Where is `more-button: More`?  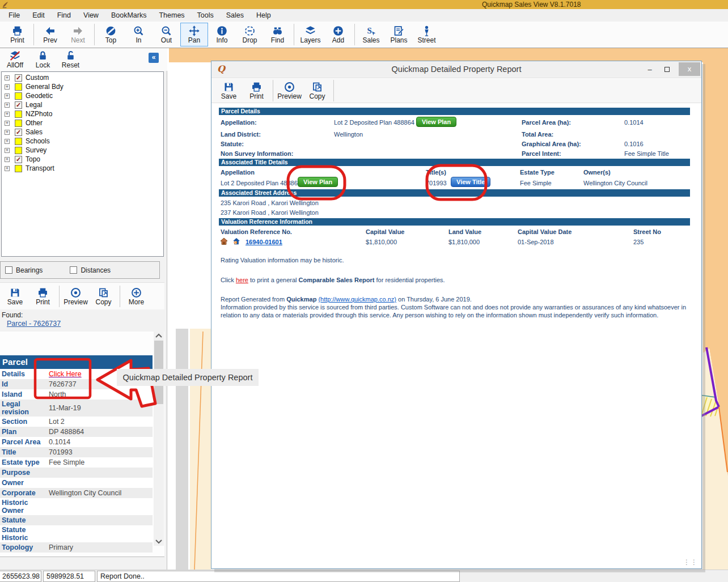 more-button: More is located at coordinates (136, 296).